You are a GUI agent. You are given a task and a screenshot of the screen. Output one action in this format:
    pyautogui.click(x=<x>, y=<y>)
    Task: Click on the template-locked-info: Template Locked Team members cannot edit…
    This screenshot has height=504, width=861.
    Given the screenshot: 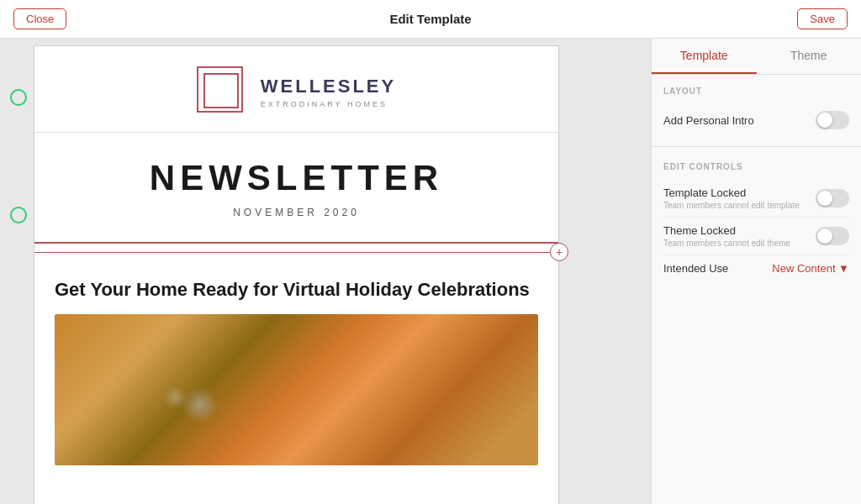 What is the action you would take?
    pyautogui.click(x=732, y=198)
    